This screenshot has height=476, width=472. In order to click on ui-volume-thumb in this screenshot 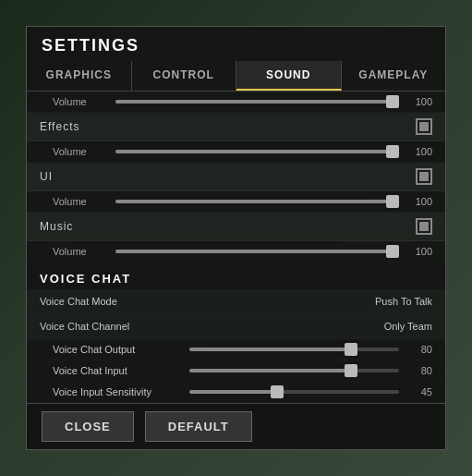, I will do `click(393, 201)`.